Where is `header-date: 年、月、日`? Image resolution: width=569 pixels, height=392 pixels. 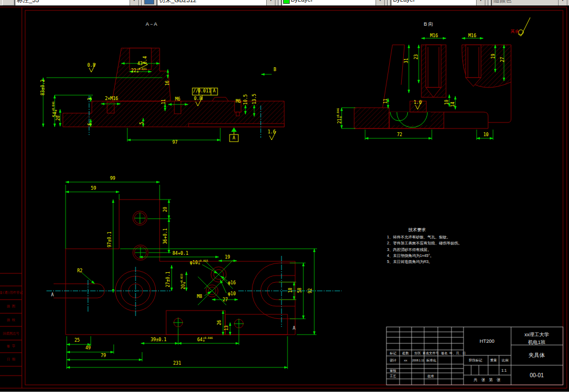
header-date: 年、月、日 is located at coordinates (457, 353).